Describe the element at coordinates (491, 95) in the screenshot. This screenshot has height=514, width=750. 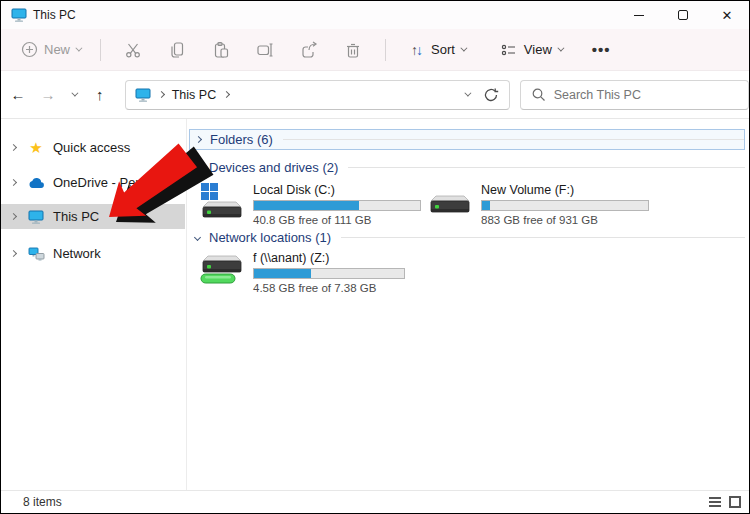
I see `refresh-button` at that location.